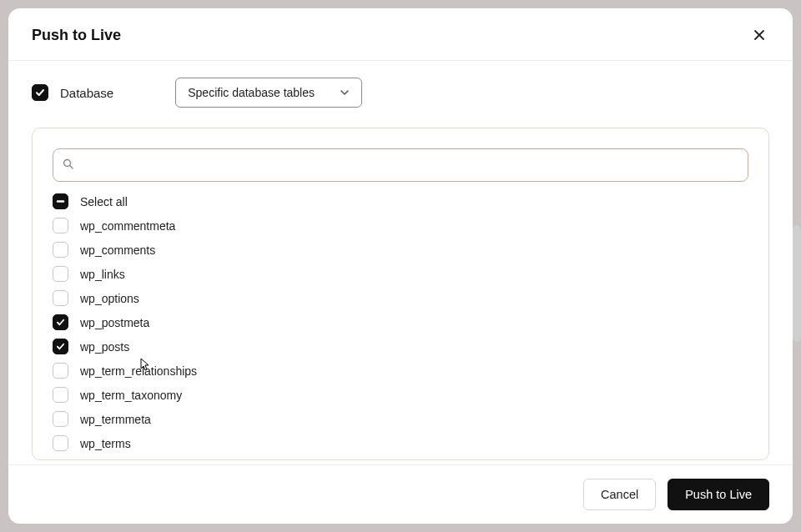 Image resolution: width=801 pixels, height=532 pixels. I want to click on search-wrap, so click(400, 165).